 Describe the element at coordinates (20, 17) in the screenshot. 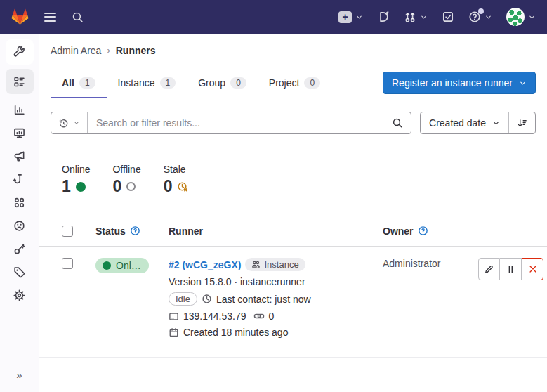

I see `gitlab-logo` at that location.